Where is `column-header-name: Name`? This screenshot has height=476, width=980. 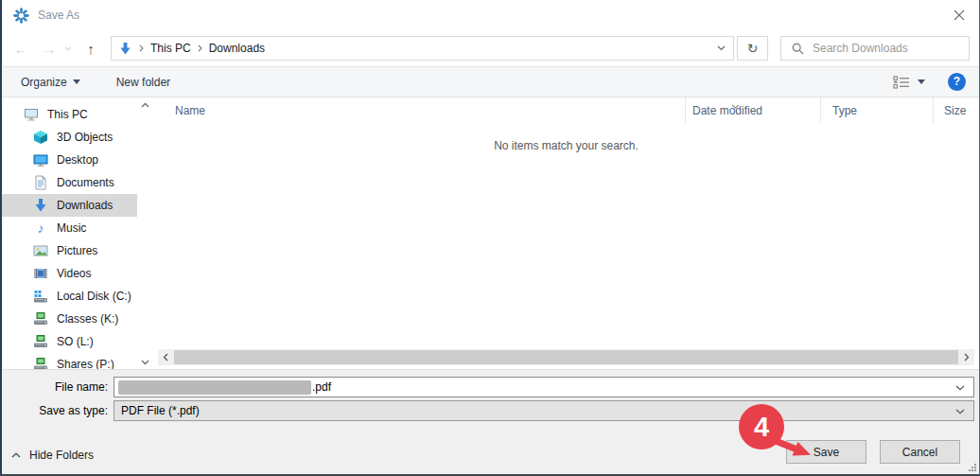
column-header-name: Name is located at coordinates (420, 110).